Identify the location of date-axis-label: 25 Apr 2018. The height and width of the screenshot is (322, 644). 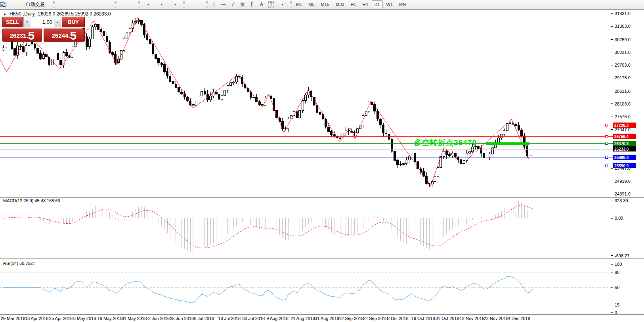
(61, 318).